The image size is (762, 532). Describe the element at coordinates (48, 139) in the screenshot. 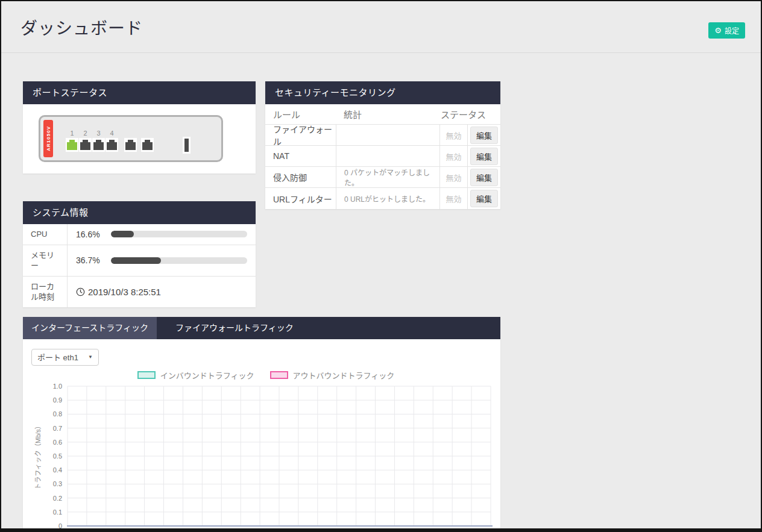

I see `device-model-badge: AR1050V` at that location.